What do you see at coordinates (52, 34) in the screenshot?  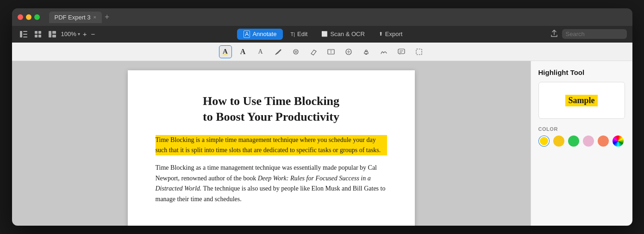 I see `panel-view-button` at bounding box center [52, 34].